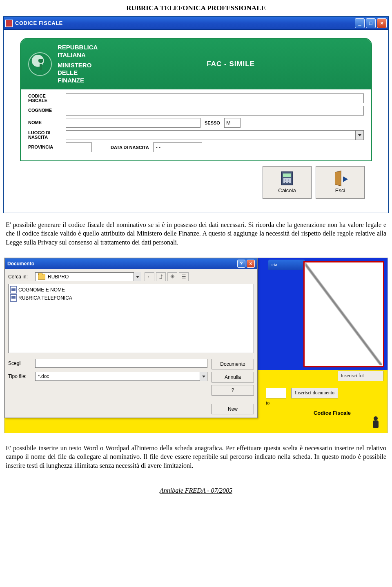 The width and height of the screenshot is (392, 587). Describe the element at coordinates (340, 182) in the screenshot. I see `esci-button: Esci` at that location.